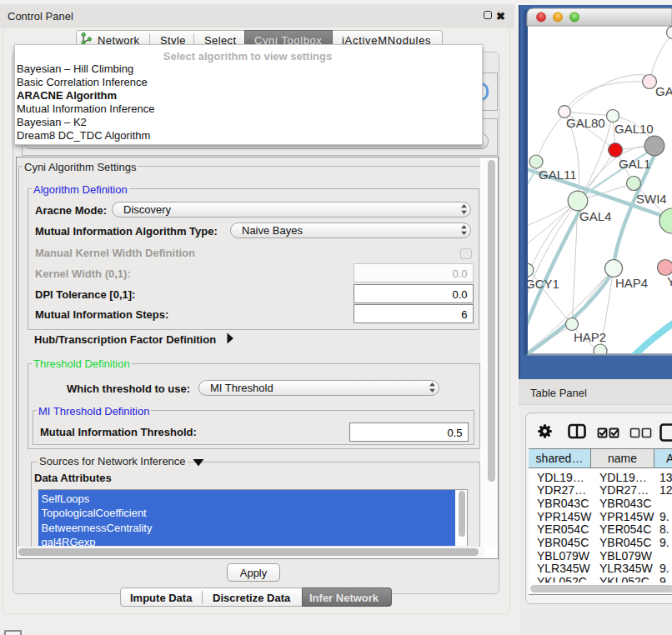 The width and height of the screenshot is (672, 635). What do you see at coordinates (664, 92) in the screenshot?
I see `svg-text: GAL7` at bounding box center [664, 92].